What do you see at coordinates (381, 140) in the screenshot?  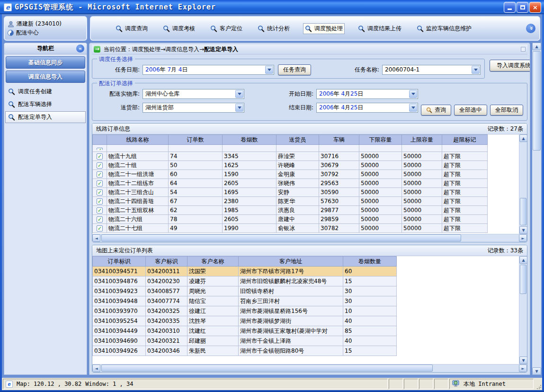 I see `column-header: 下限容量` at bounding box center [381, 140].